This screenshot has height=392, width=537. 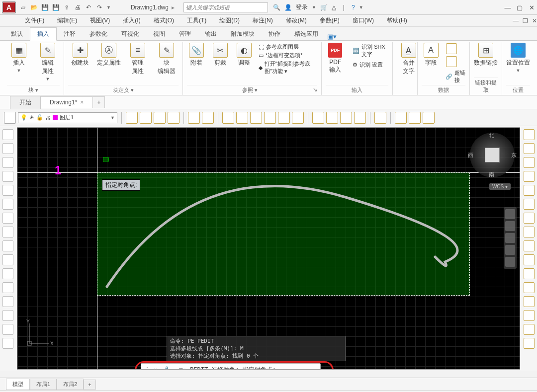 What do you see at coordinates (318, 118) in the screenshot?
I see `tb-h` at bounding box center [318, 118].